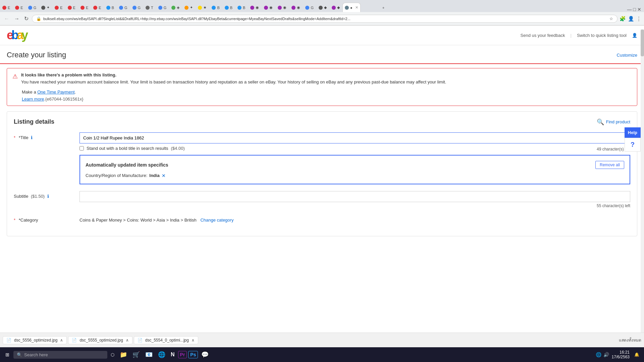 The image size is (644, 362). Describe the element at coordinates (255, 7) in the screenshot. I see `browser-tab-19: ◉` at that location.